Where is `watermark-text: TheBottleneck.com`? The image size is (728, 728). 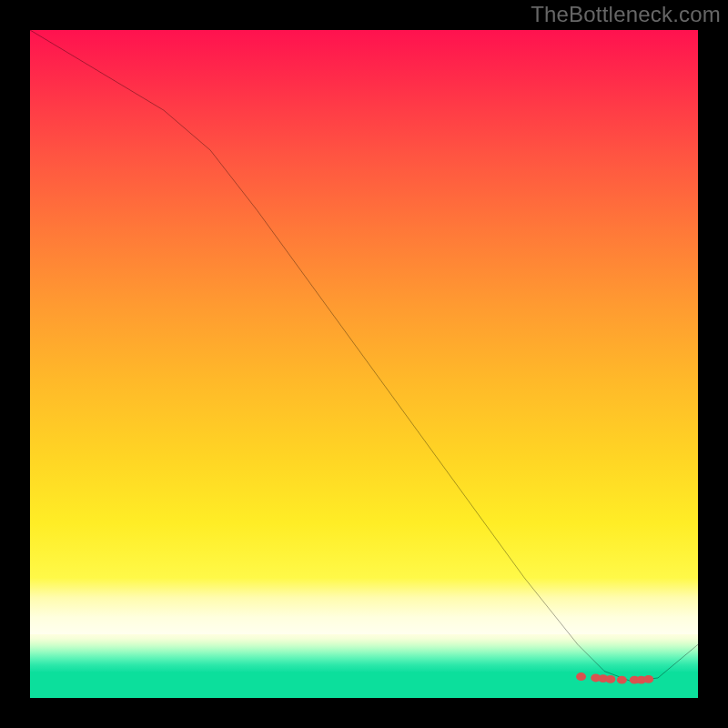
watermark-text: TheBottleneck.com is located at coordinates (626, 15).